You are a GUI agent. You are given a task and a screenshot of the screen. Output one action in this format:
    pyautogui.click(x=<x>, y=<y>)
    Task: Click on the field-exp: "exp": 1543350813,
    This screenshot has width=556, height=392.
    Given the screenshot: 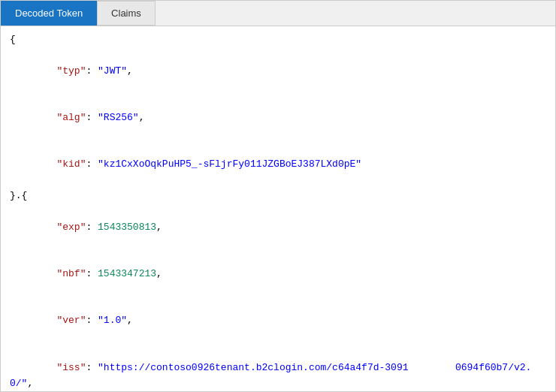 What is the action you would take?
    pyautogui.click(x=278, y=228)
    